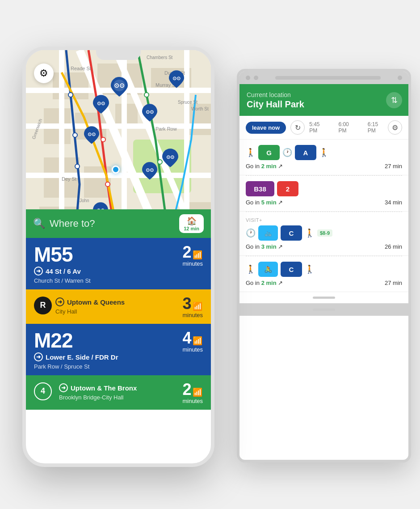  I want to click on route-result-1: 🚶 G 🕐 A 🚶 Go in 2 min ↗ 27 min, so click(324, 157).